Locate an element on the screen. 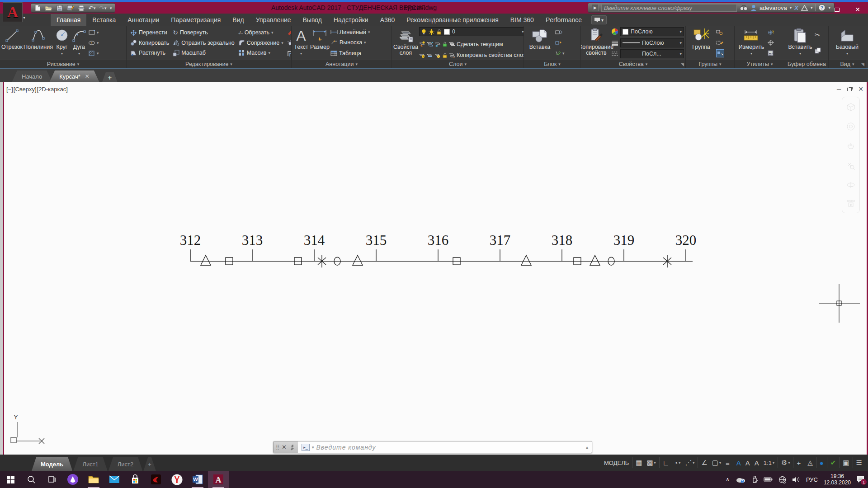 This screenshot has width=868, height=488. panel-label-properties: Свойства▾ is located at coordinates (633, 64).